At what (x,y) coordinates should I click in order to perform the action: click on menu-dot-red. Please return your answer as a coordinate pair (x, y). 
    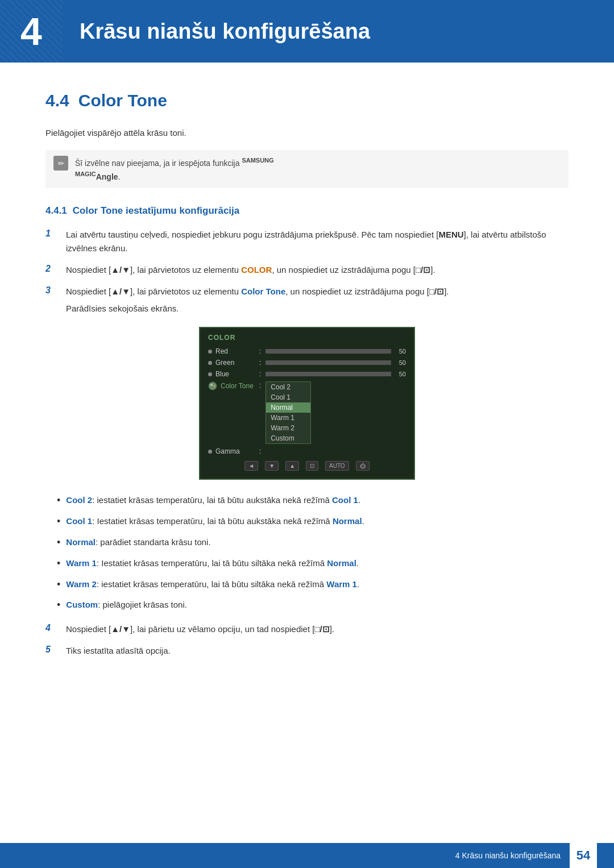
    Looking at the image, I should click on (210, 351).